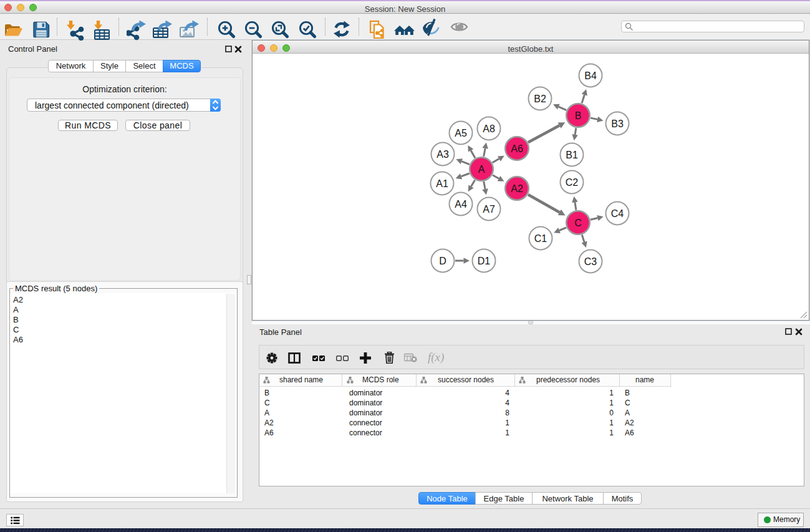 The width and height of the screenshot is (810, 532). What do you see at coordinates (484, 261) in the screenshot?
I see `svg-text: D1` at bounding box center [484, 261].